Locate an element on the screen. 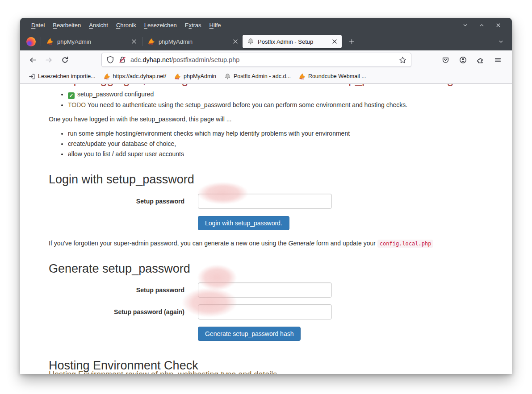 The width and height of the screenshot is (532, 394). pocket-icon is located at coordinates (445, 60).